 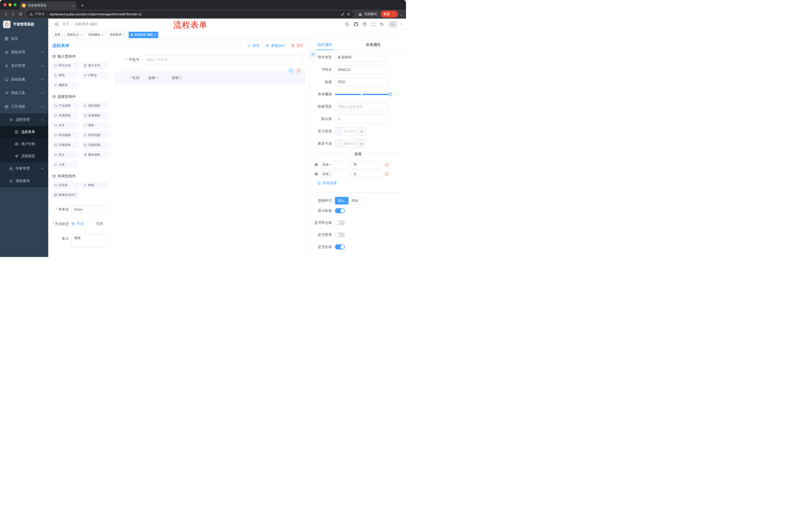 I want to click on status-on-radio: 开启, so click(x=78, y=224).